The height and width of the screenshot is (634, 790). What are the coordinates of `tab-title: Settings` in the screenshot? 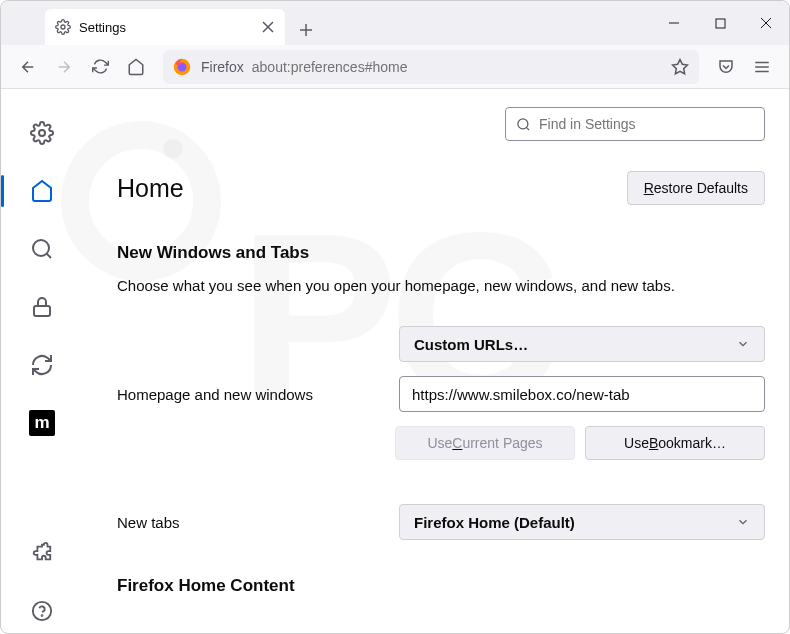 It's located at (170, 28).